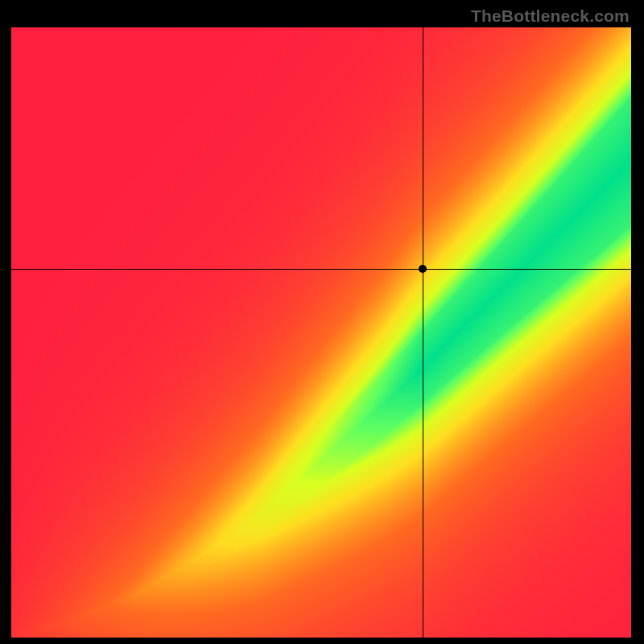  Describe the element at coordinates (423, 332) in the screenshot. I see `crosshair-vertical` at that location.